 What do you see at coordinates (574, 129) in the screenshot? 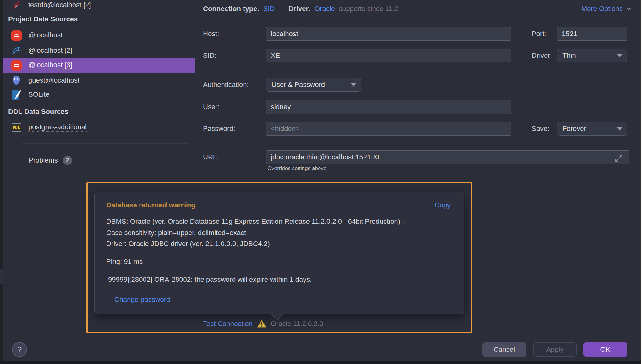
I see `save-select-value: Forever` at bounding box center [574, 129].